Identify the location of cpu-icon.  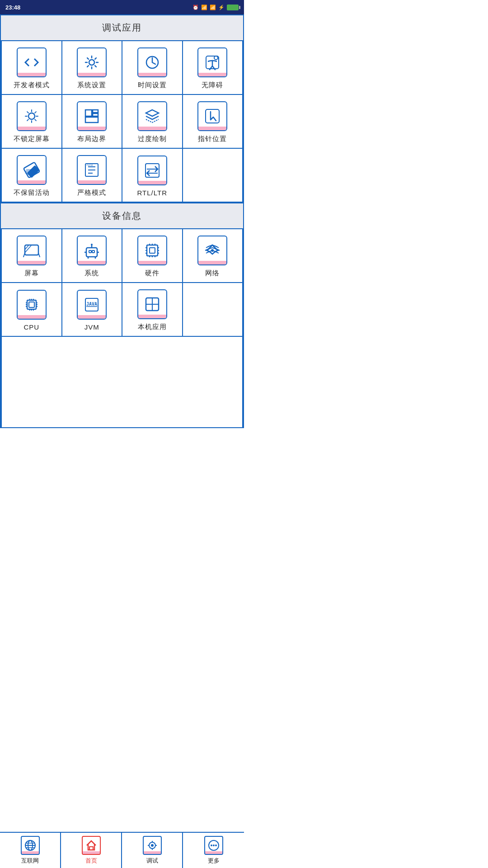
(32, 305).